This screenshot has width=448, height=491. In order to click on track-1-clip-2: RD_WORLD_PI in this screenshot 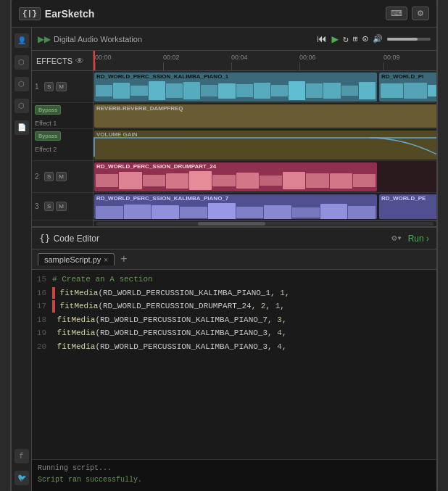, I will do `click(407, 87)`.